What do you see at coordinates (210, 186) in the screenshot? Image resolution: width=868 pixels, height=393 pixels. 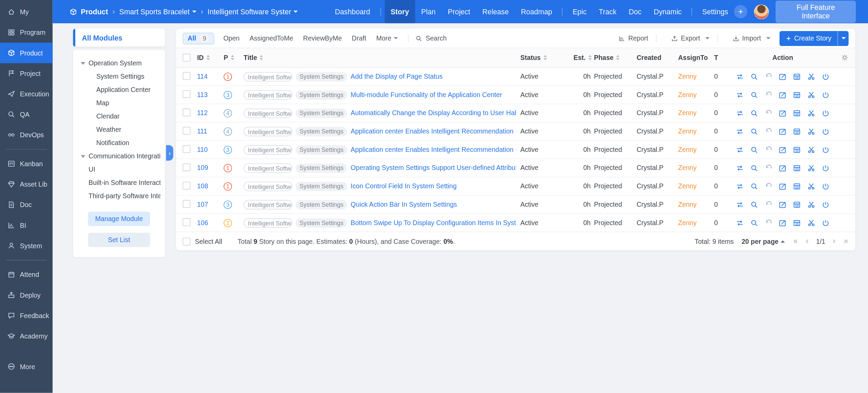 I see `story-id-link: 108` at bounding box center [210, 186].